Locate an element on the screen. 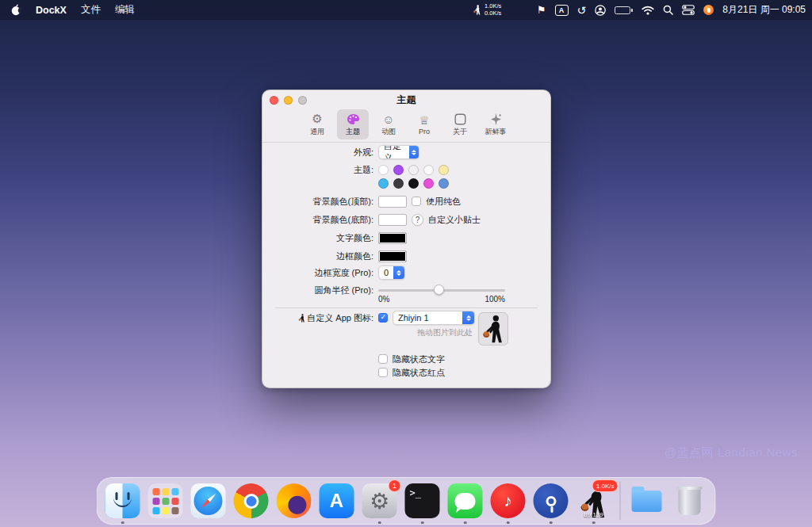  theme-swatch-row-1: 主题: is located at coordinates (406, 170).